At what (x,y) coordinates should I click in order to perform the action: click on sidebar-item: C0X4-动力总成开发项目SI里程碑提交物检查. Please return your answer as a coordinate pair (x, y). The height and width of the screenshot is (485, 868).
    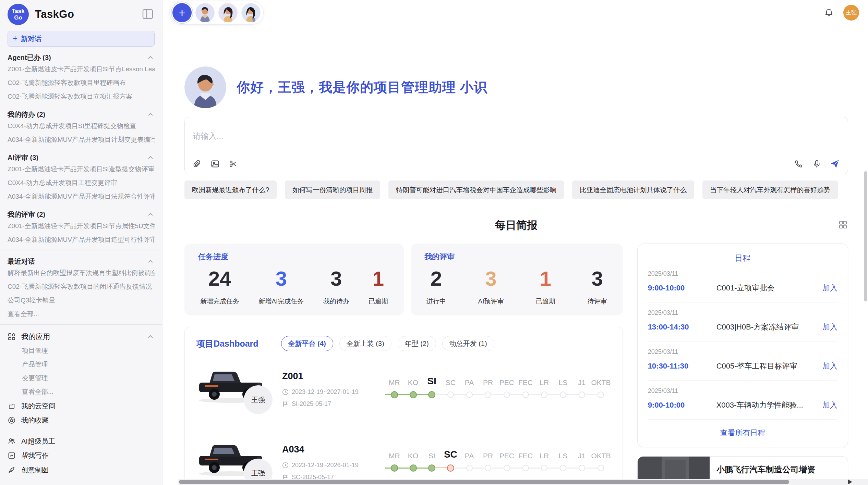
    Looking at the image, I should click on (81, 126).